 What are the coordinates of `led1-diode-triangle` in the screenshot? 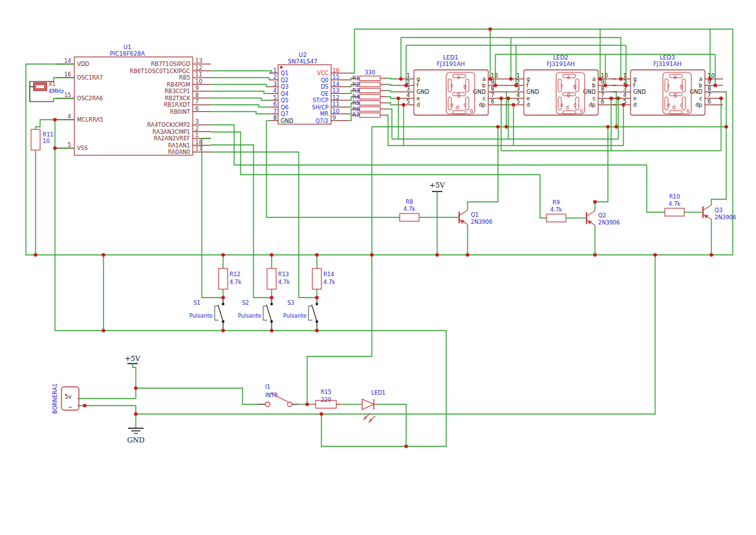 It's located at (368, 404).